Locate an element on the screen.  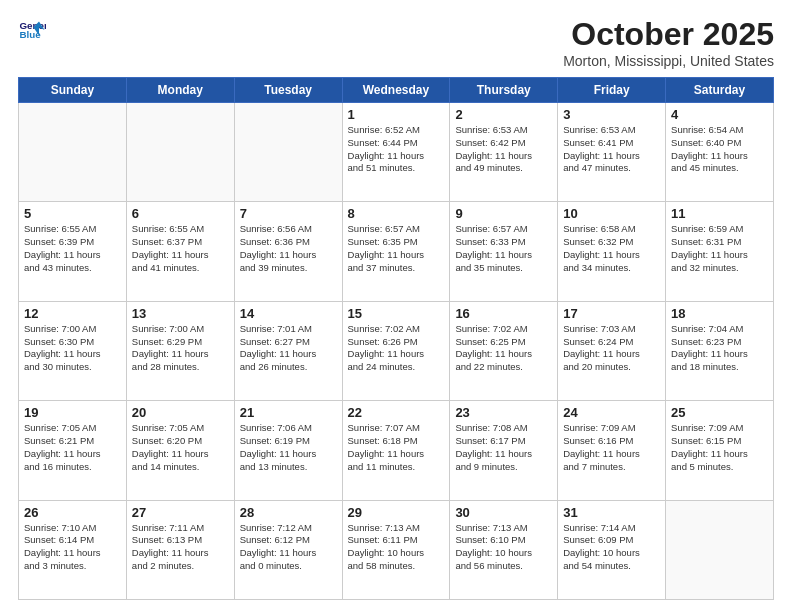
date-number: 26 is located at coordinates (72, 512).